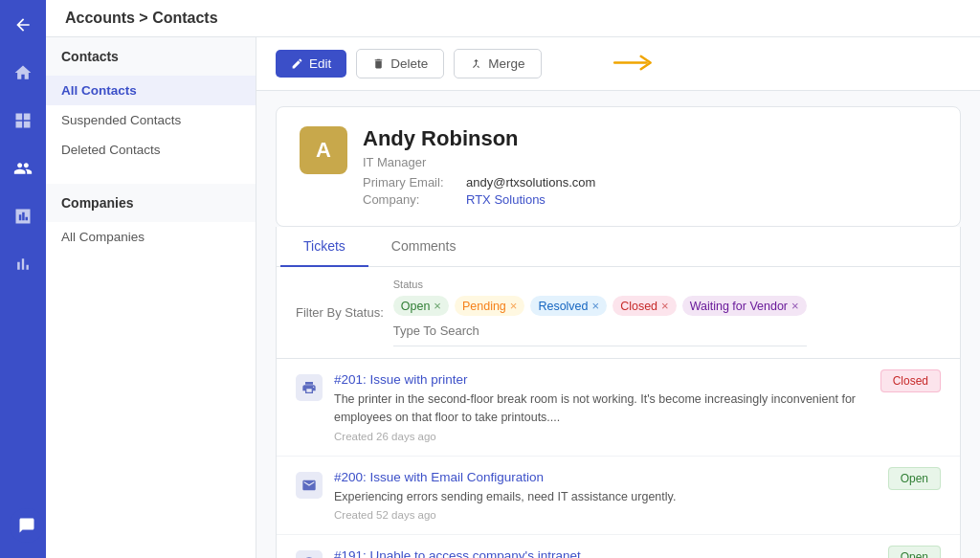  Describe the element at coordinates (23, 25) in the screenshot. I see `back-icon` at that location.